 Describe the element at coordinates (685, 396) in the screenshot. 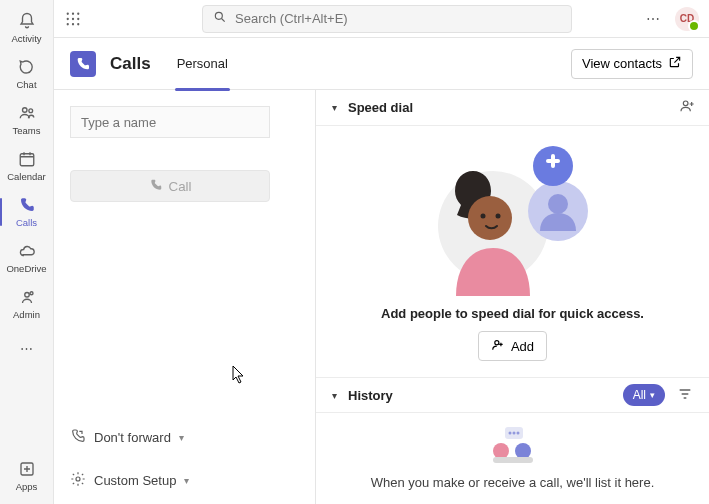

I see `filter-icon` at that location.